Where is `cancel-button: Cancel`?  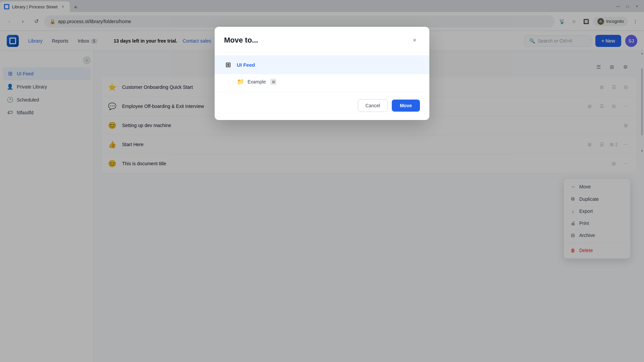 cancel-button: Cancel is located at coordinates (373, 106).